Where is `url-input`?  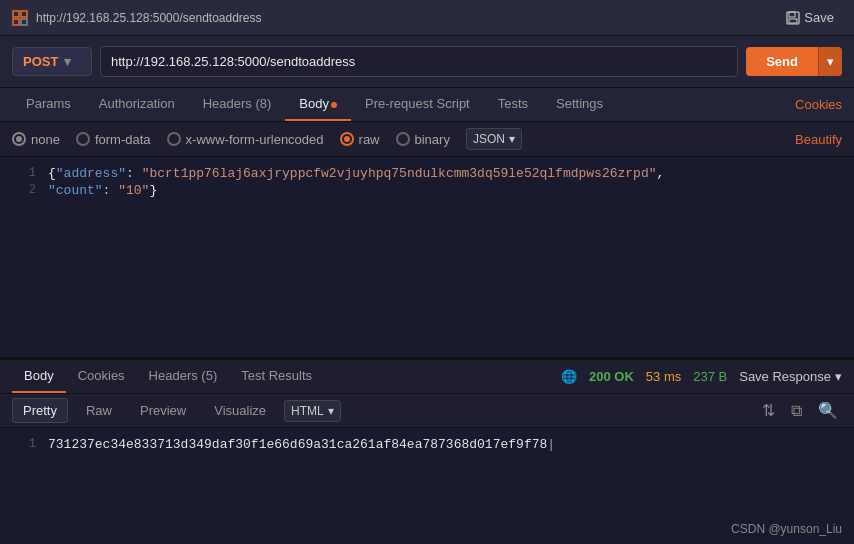 url-input is located at coordinates (419, 62).